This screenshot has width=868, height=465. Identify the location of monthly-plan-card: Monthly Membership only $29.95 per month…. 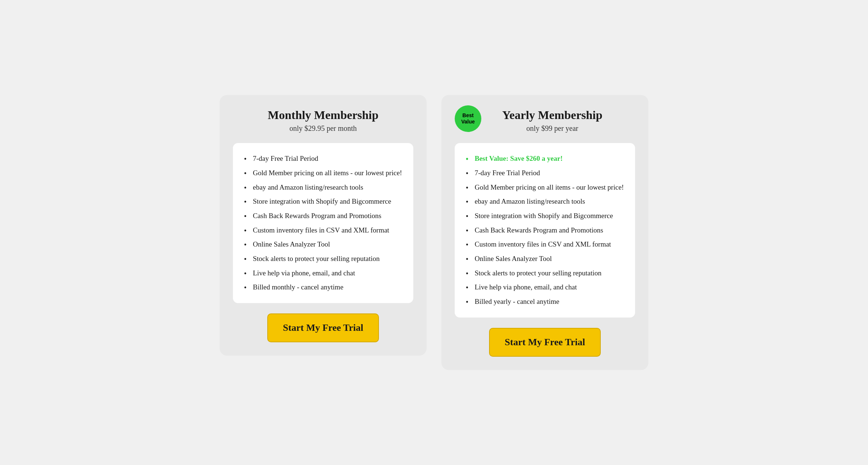
(323, 225).